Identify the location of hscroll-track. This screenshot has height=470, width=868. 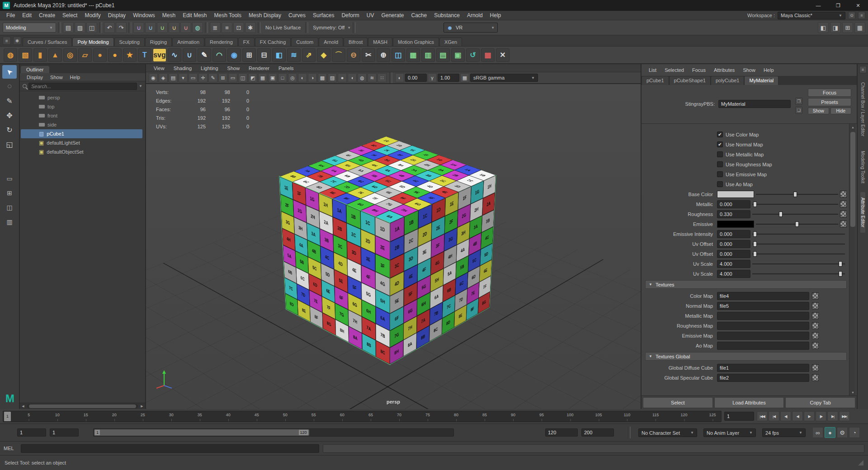
(82, 406).